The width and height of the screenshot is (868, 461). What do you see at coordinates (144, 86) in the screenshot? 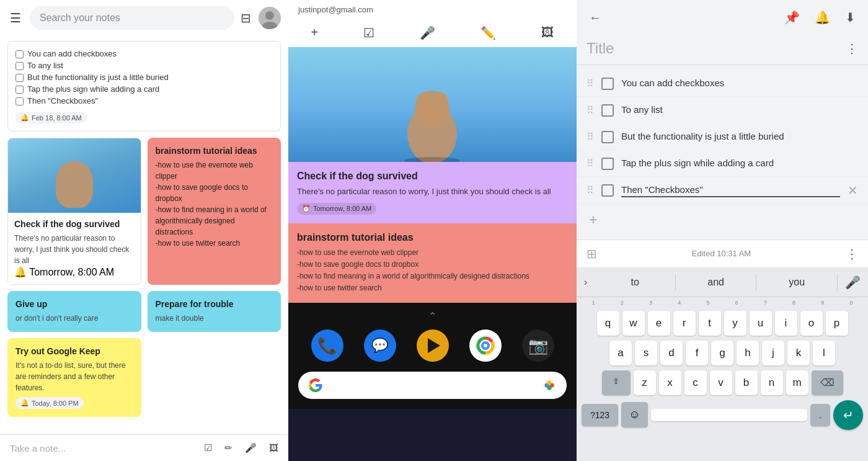
I see `list-item: You can add checkboxes To any list But t…` at bounding box center [144, 86].